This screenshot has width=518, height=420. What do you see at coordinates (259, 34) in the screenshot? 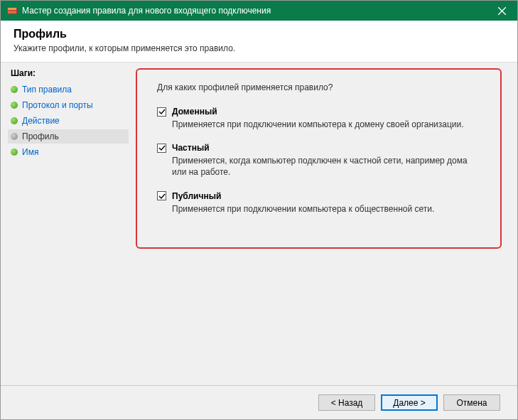
I see `page-title: Профиль` at bounding box center [259, 34].